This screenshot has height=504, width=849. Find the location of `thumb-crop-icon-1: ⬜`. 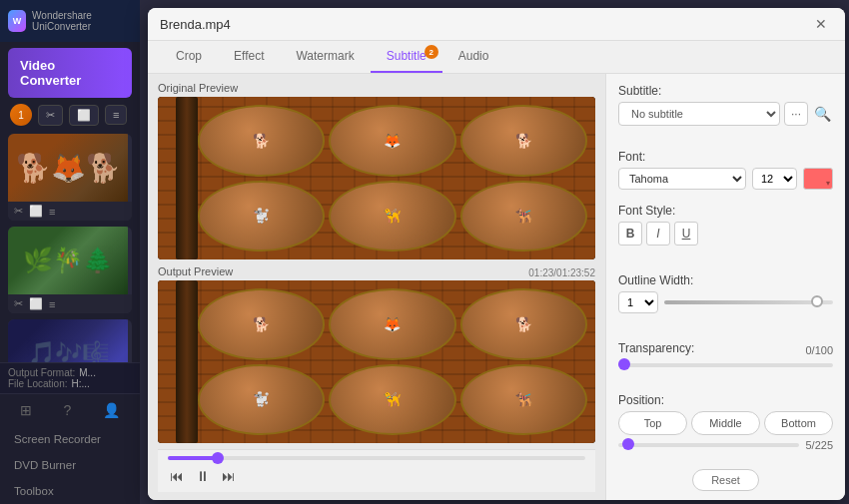

thumb-crop-icon-1: ⬜ is located at coordinates (36, 212).